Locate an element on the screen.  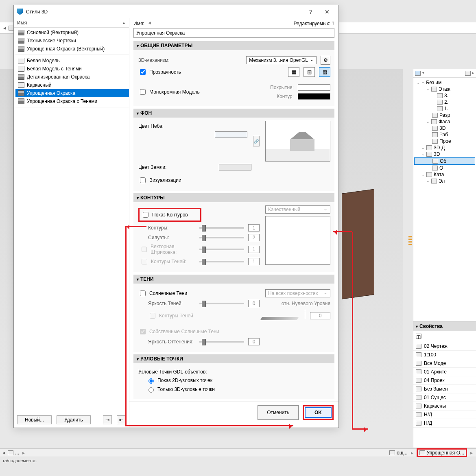
vector-hatch-checkbox: Векторная Штриховка: is located at coordinates (167, 249).